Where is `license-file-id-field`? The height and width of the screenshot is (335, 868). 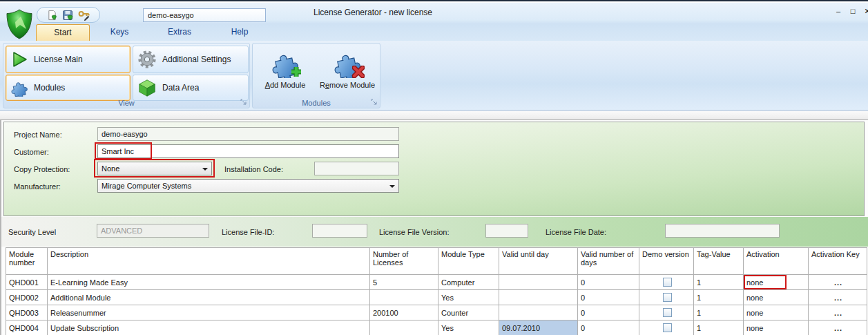 license-file-id-field is located at coordinates (340, 231).